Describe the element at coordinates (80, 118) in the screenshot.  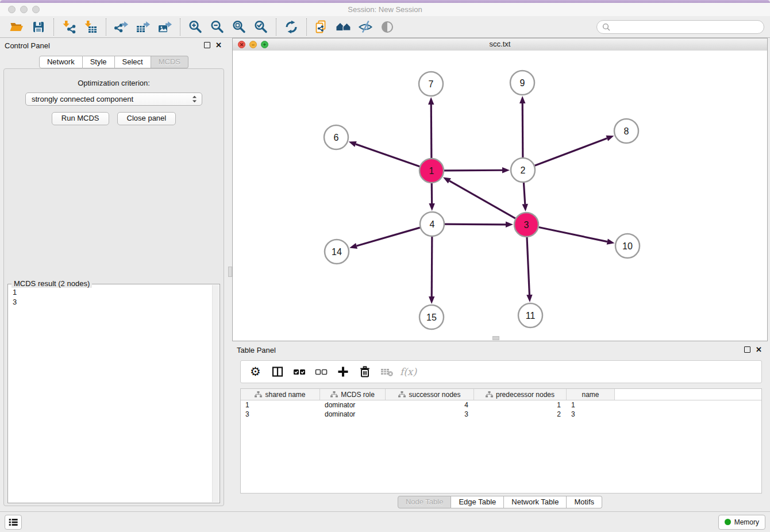
I see `run-mcds-button: Run MCDS` at that location.